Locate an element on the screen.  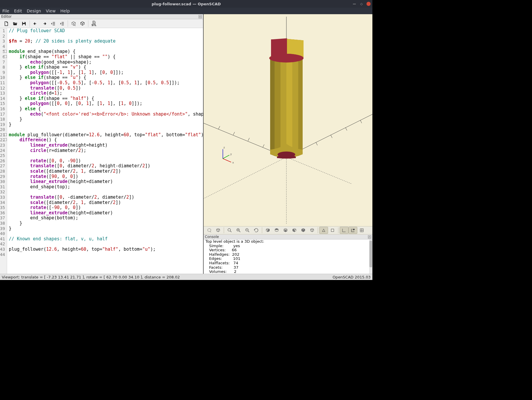
console-output: Top level object is a 3D object: Simple:… is located at coordinates (288, 257).